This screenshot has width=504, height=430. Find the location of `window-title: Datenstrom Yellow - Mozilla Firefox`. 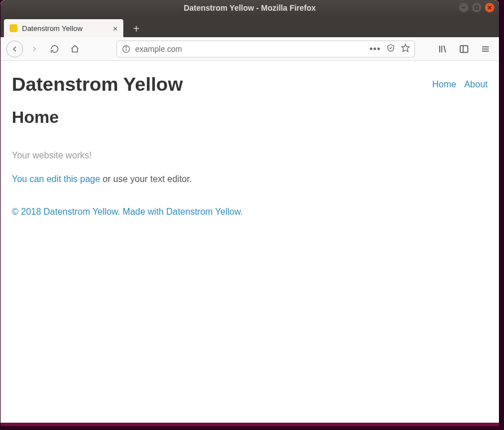

window-title: Datenstrom Yellow - Mozilla Firefox is located at coordinates (250, 8).